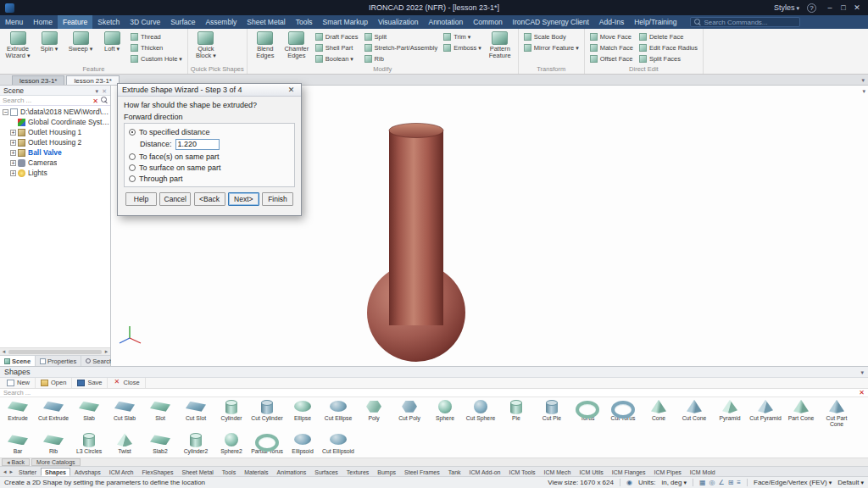  I want to click on close-icon: ✕, so click(857, 8).